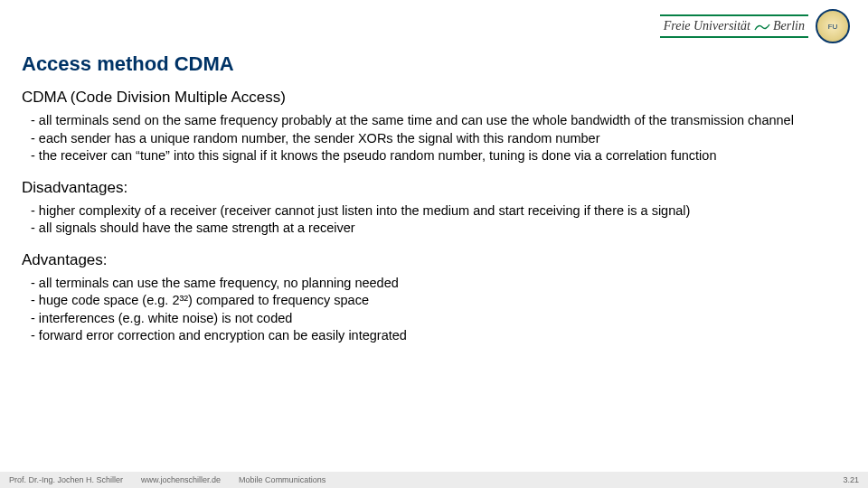 This screenshot has width=868, height=488. I want to click on list-item: the receiver can “tune” into this signal…, so click(439, 155).